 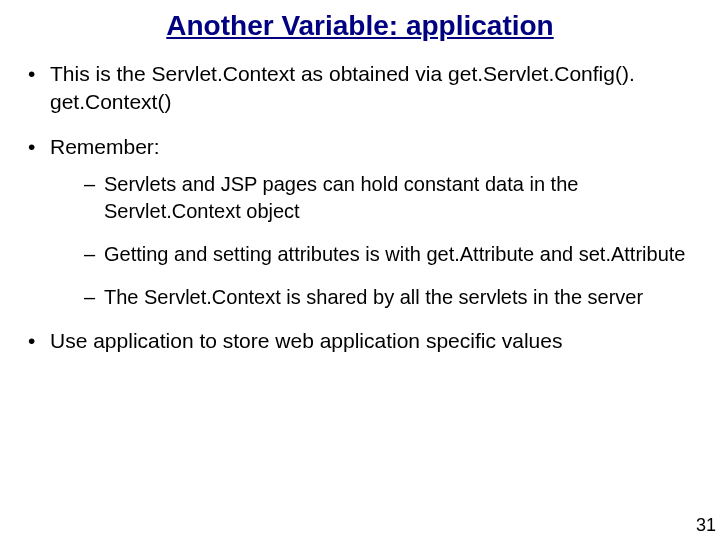 What do you see at coordinates (374, 297) in the screenshot?
I see `sub-text: The Servlet.Context is shared by all the…` at bounding box center [374, 297].